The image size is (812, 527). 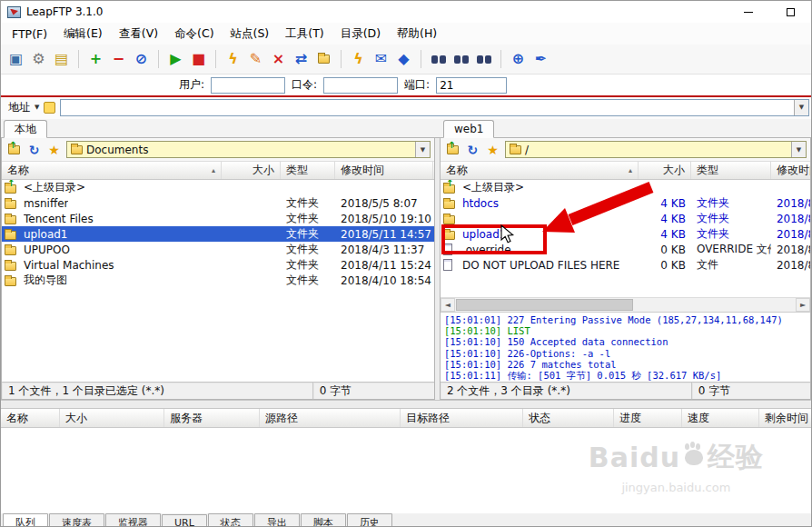 I want to click on schedule-icon: ◆, so click(x=403, y=60).